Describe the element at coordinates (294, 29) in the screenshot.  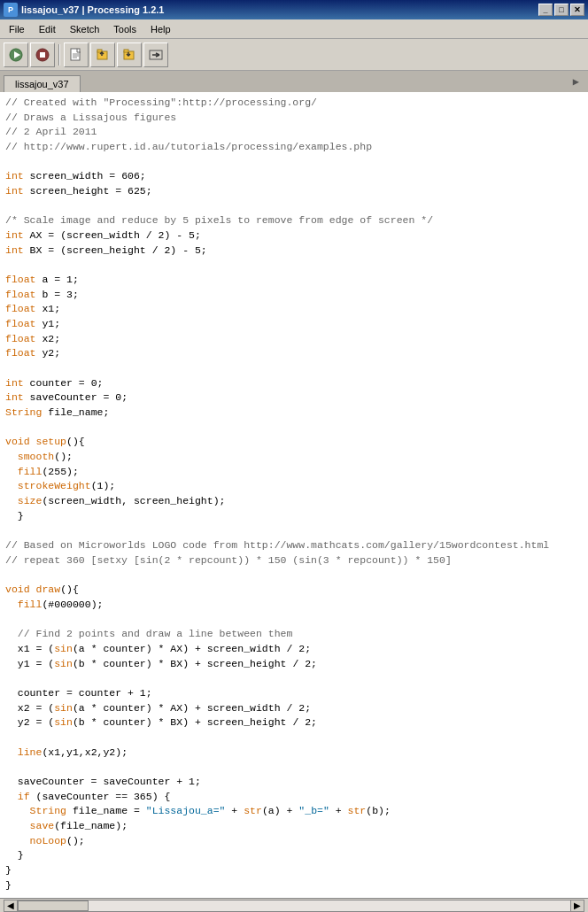
I see `menu-bar: File Edit Sketch Tools Help` at that location.